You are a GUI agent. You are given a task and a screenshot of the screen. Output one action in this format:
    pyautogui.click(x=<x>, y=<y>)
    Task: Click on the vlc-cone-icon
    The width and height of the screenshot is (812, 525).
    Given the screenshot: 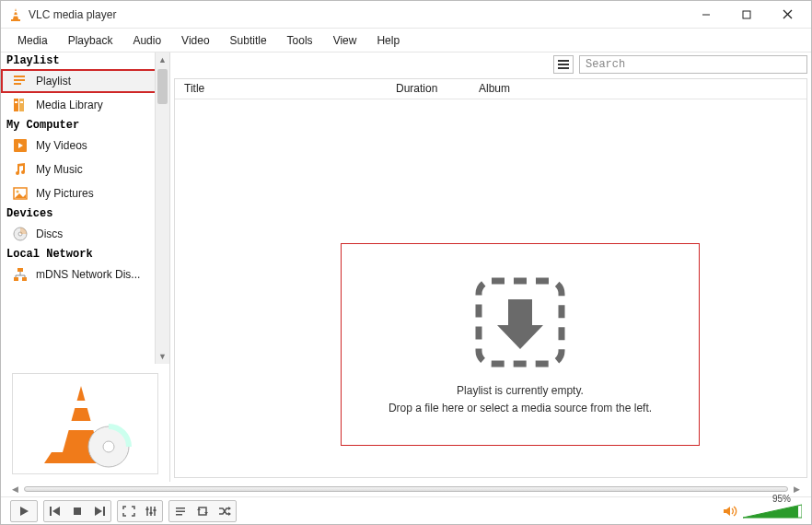 What is the action you would take?
    pyautogui.click(x=16, y=15)
    